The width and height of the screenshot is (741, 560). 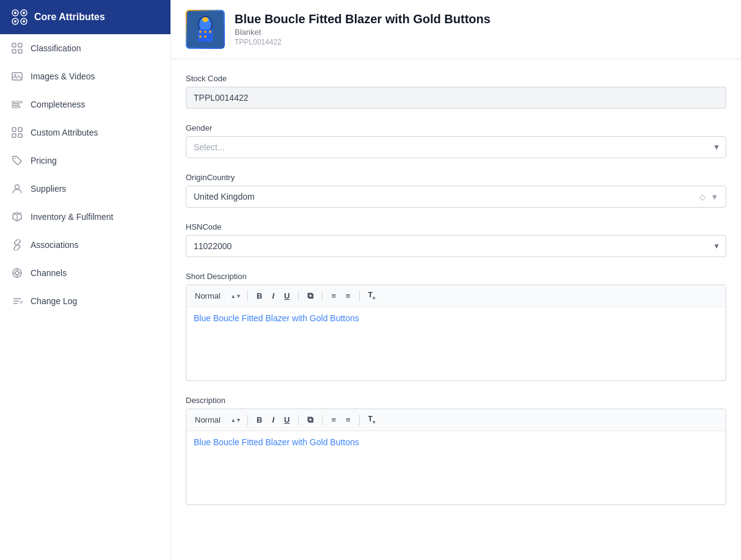 I want to click on origin-country-field: OriginCountry ◇ ▼, so click(x=456, y=191).